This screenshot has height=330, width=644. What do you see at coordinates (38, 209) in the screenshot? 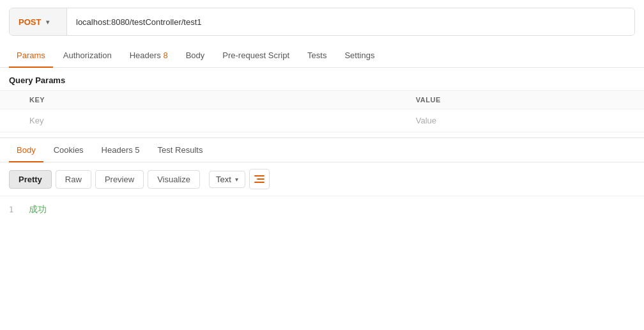
I see `response-content: 成功` at bounding box center [38, 209].